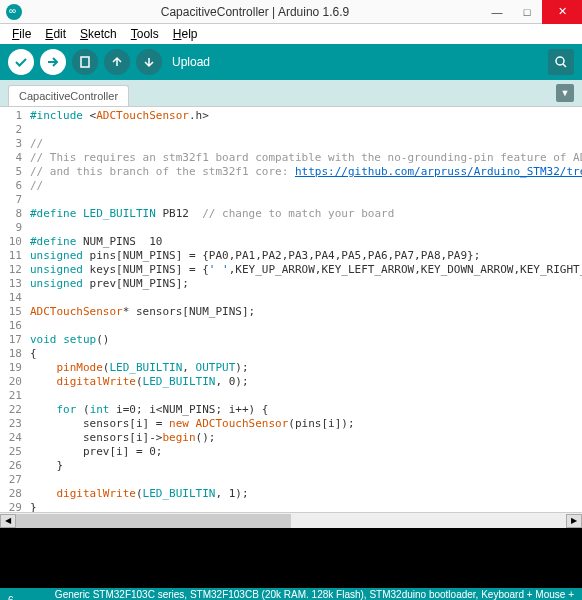 Image resolution: width=582 pixels, height=600 pixels. Describe the element at coordinates (14, 12) in the screenshot. I see `arduino-app-icon` at that location.